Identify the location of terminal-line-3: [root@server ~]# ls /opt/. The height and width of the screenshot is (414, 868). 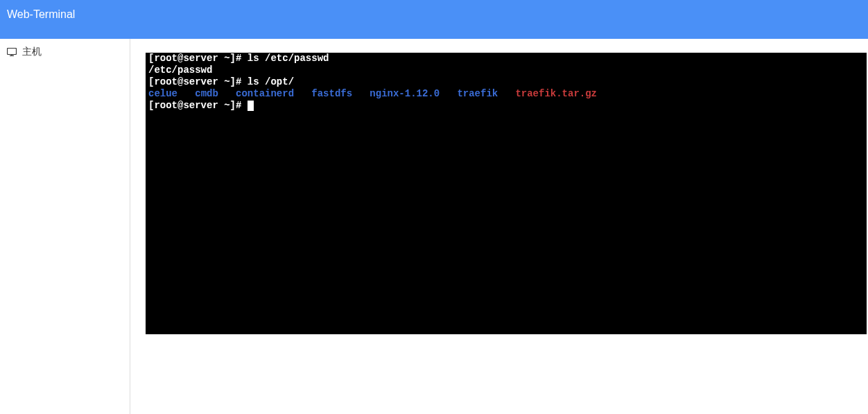
(506, 82).